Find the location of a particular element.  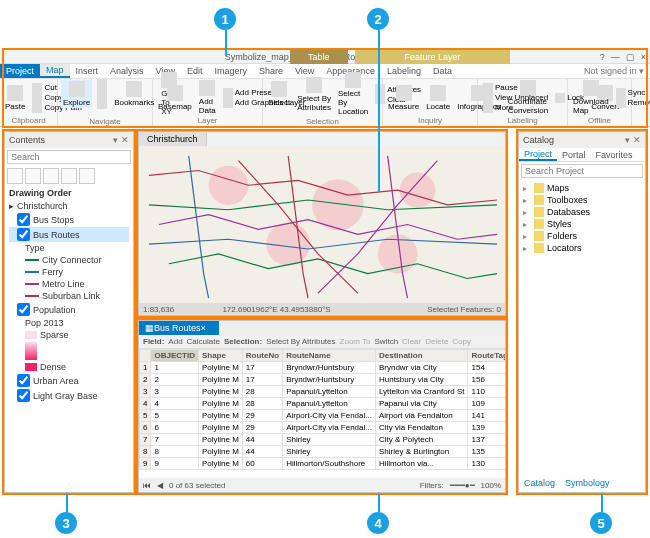

download-map-button: Download Map is located at coordinates (591, 98).